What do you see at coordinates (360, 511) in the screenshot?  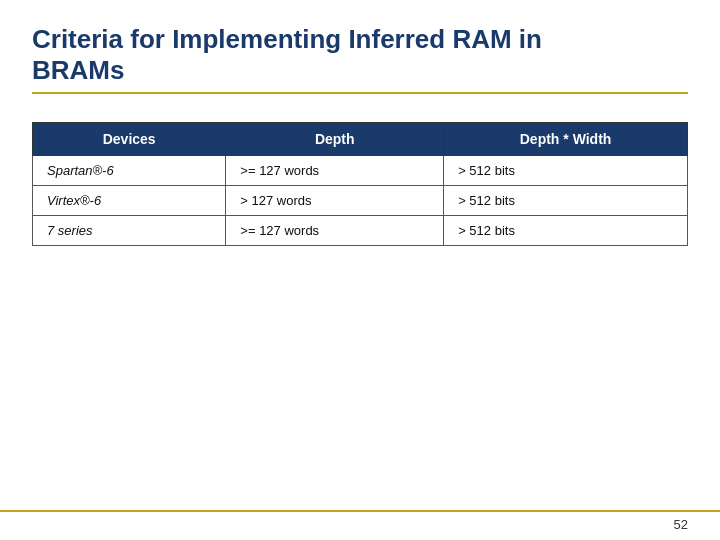 I see `footer-line` at bounding box center [360, 511].